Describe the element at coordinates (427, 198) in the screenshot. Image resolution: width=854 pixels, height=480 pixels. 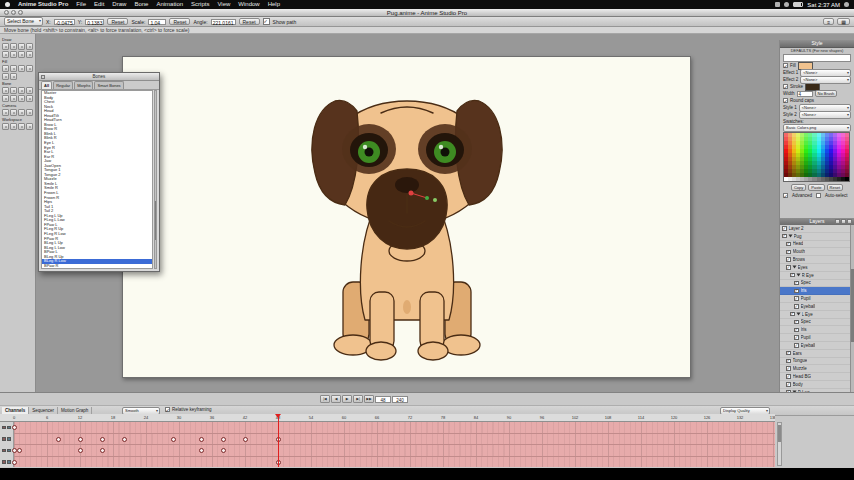
I see `bone-handle-tip` at that location.